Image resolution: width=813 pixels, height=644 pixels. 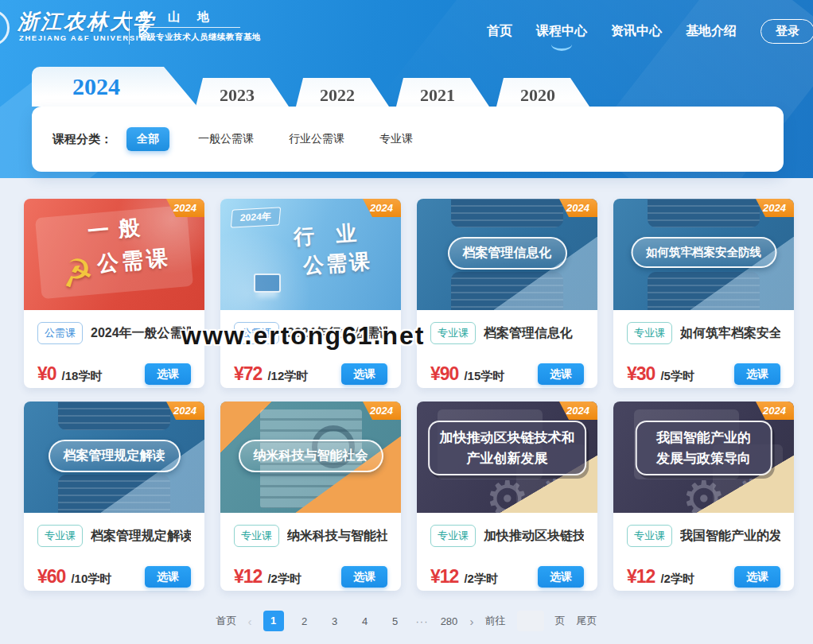 What do you see at coordinates (641, 374) in the screenshot?
I see `course-price: ¥30` at bounding box center [641, 374].